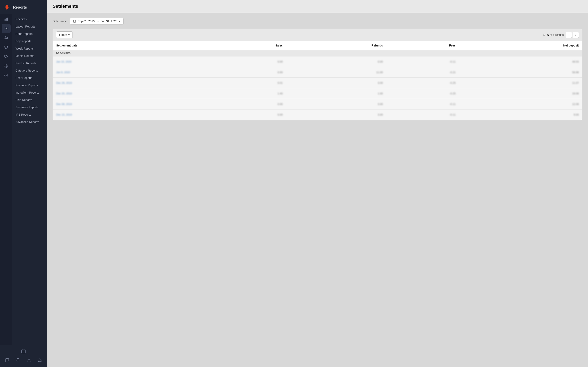 This screenshot has width=588, height=367. I want to click on cell-fees-5: -0.11, so click(422, 115).